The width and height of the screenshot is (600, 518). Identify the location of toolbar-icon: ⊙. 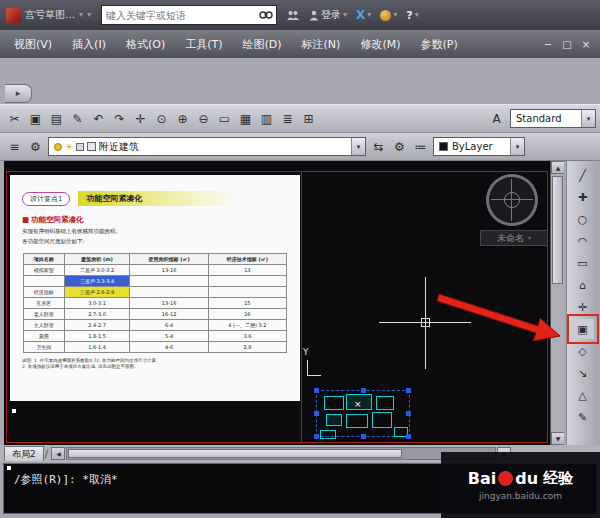
(162, 118).